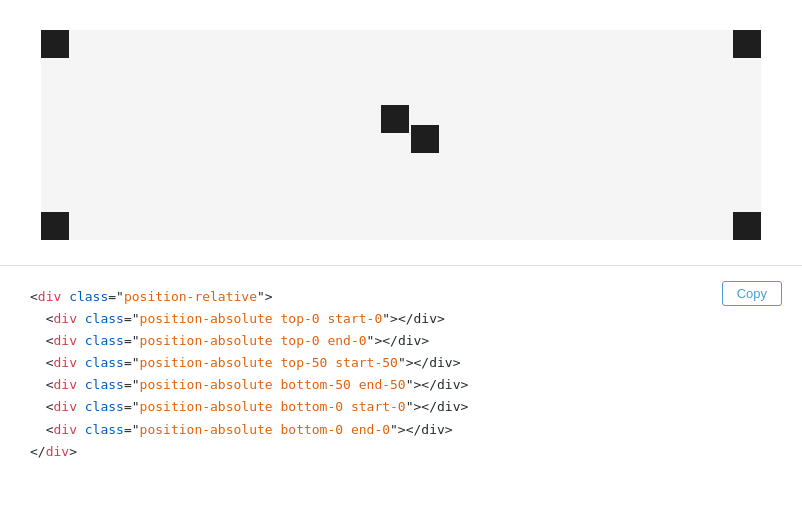 This screenshot has width=802, height=522. What do you see at coordinates (34, 296) in the screenshot?
I see `punct: <` at bounding box center [34, 296].